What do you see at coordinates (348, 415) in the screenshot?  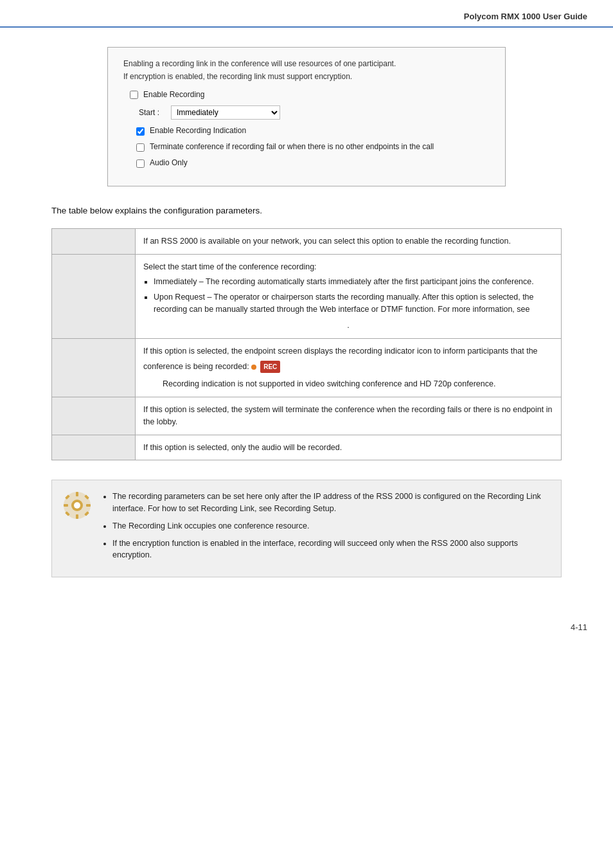 I see `row4-desc: If this option is selected, the system w…` at bounding box center [348, 415].